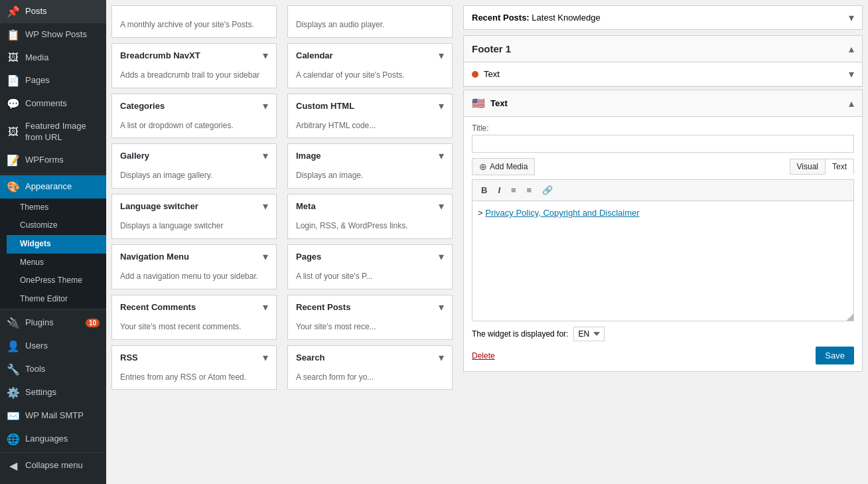 Image resolution: width=868 pixels, height=484 pixels. What do you see at coordinates (194, 56) in the screenshot?
I see `widget-breadcrumb-header: Breadcrumb NavXT ▾` at bounding box center [194, 56].